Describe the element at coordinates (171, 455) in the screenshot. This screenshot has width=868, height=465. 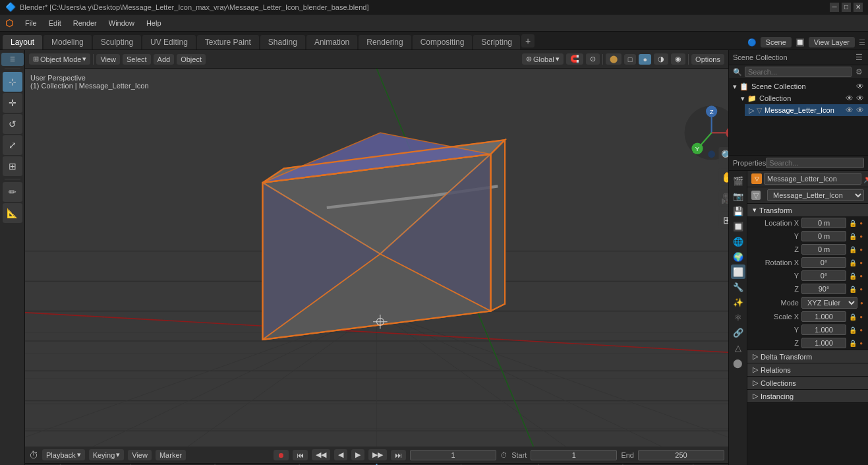
I see `marker-menu: Marker` at that location.